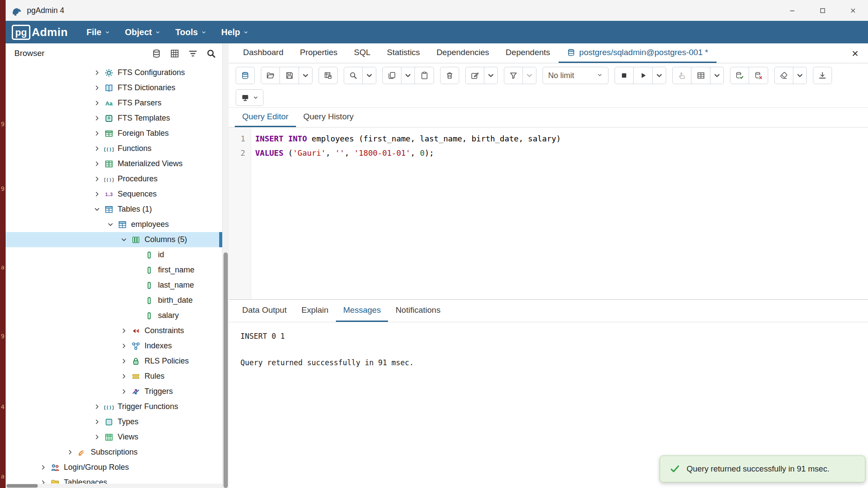 The height and width of the screenshot is (488, 868). Describe the element at coordinates (114, 179) in the screenshot. I see `tree-item-procedures: {()}Procedures` at that location.